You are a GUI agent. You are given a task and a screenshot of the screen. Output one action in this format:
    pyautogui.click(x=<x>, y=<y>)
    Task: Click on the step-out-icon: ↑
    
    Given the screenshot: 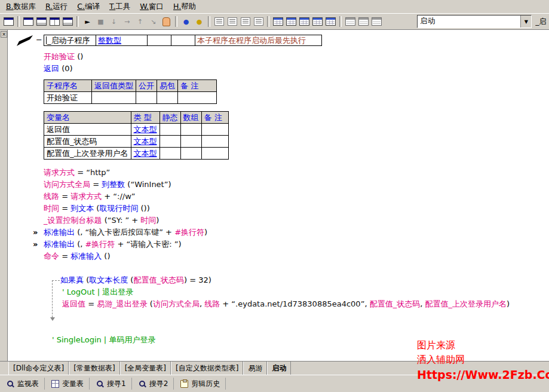 What is the action you would take?
    pyautogui.click(x=140, y=22)
    